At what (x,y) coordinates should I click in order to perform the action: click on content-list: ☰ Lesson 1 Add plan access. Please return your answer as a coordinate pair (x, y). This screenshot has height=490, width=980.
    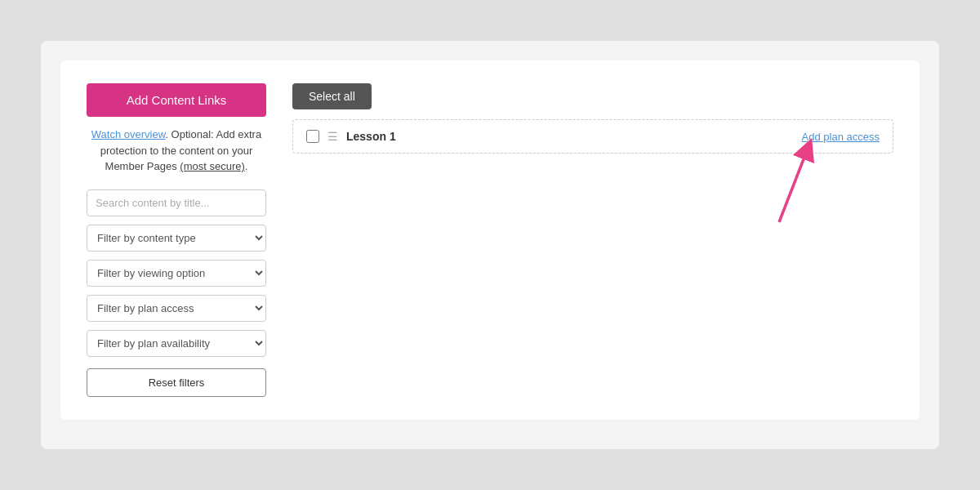
    Looking at the image, I should click on (593, 136).